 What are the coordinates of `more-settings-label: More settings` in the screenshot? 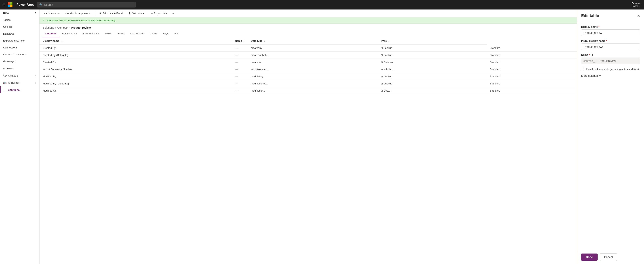 It's located at (590, 76).